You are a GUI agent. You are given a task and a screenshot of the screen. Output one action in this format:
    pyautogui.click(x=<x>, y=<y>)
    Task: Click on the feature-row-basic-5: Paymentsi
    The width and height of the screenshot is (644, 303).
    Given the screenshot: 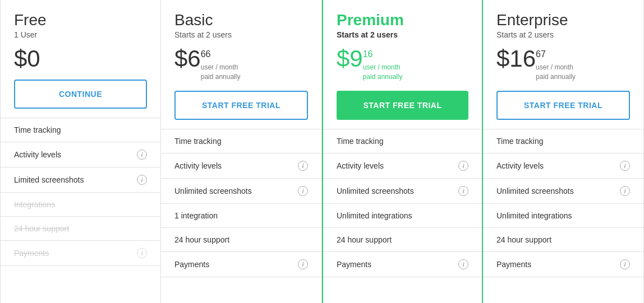 What is the action you would take?
    pyautogui.click(x=241, y=264)
    